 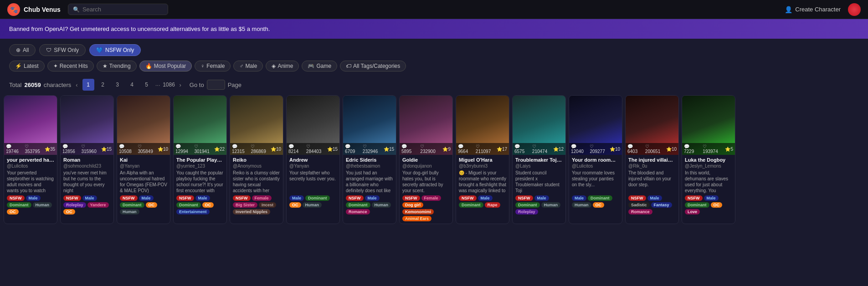 What do you see at coordinates (257, 159) in the screenshot?
I see `character-card: 💬 12315 ♡ 286869 ⭐10 Reiko @Anonymous Re…` at bounding box center [257, 159].